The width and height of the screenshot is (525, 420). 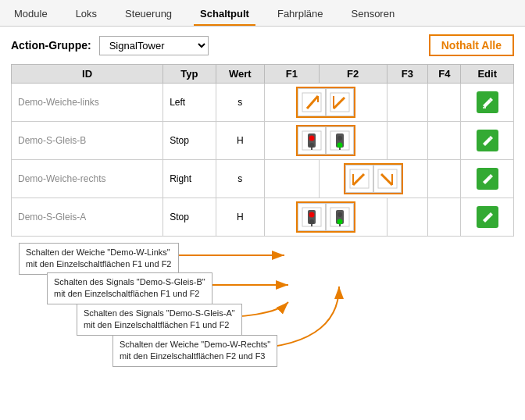 What do you see at coordinates (189, 74) in the screenshot?
I see `col-header-typ: Typ` at bounding box center [189, 74].